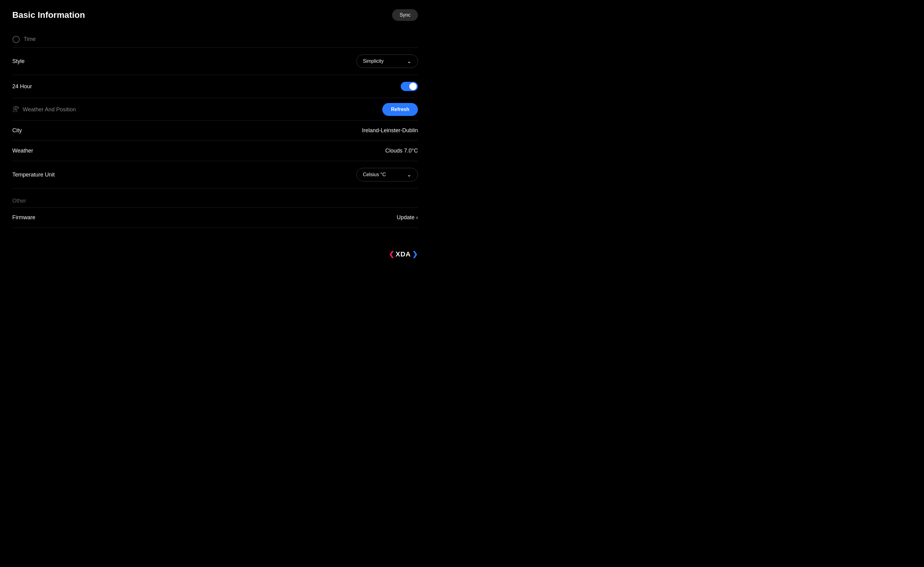 This screenshot has height=567, width=924. Describe the element at coordinates (215, 201) in the screenshot. I see `other-label: Other` at that location.